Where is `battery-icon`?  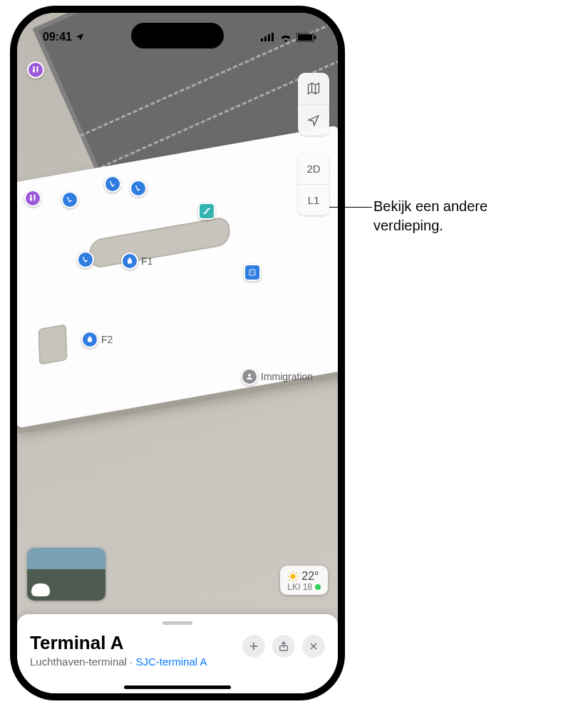 battery-icon is located at coordinates (306, 37).